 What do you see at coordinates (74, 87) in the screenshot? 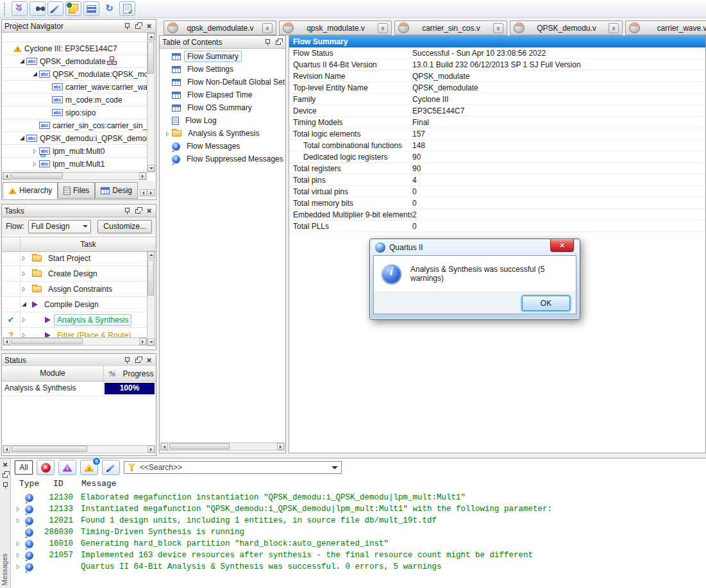
I see `tree-item: carrier_wave:carrier_wave` at bounding box center [74, 87].